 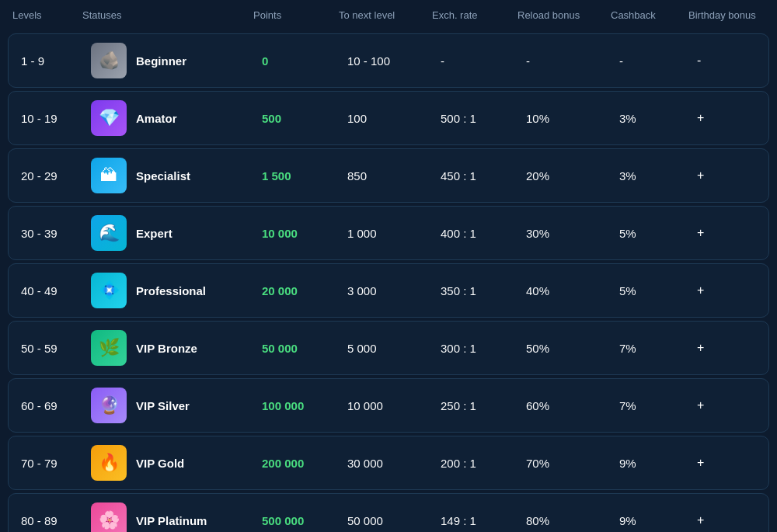 What do you see at coordinates (388, 61) in the screenshot?
I see `table-row: 1 - 9 🪨 Beginner 0 10 - 100 - - - -` at bounding box center [388, 61].